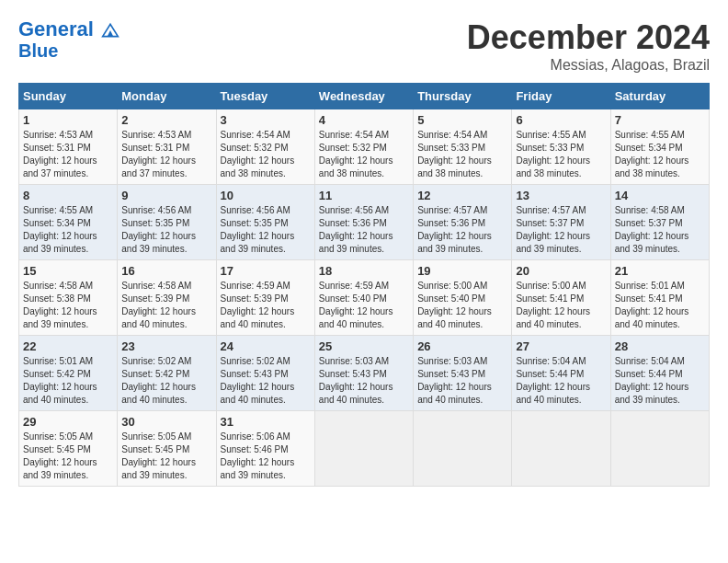 This screenshot has height=563, width=728. Describe the element at coordinates (166, 381) in the screenshot. I see `day-detail: Sunrise: 5:02 AMSunset: 5:42 PMDaylight:…` at that location.